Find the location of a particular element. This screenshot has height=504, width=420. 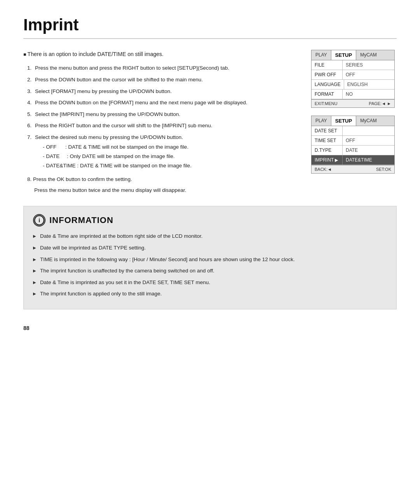

step-7: 7. Select the desired sub menu by pressi… is located at coordinates (163, 151).